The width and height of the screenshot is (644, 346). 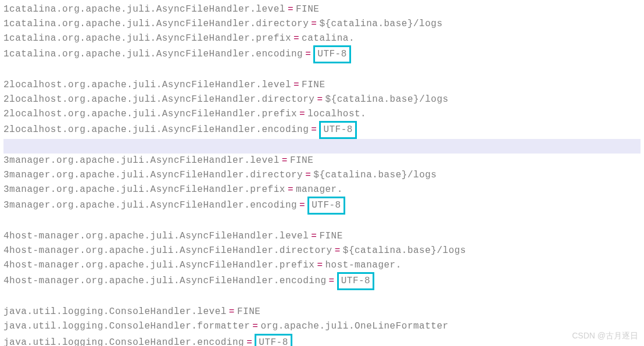 I want to click on code-line: java.util.logging.ConsoleHandler.level=F…, so click(x=322, y=312).